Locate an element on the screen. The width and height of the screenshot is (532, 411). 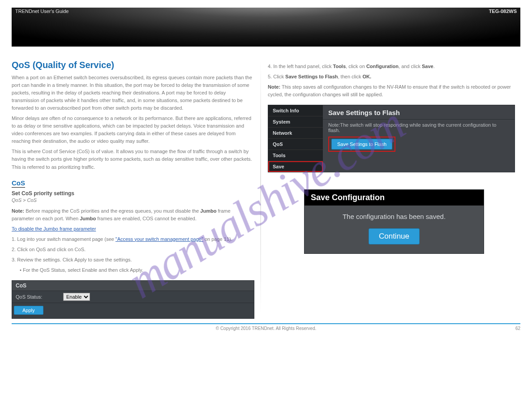
cos-panel-row: QoS Status: Enabled is located at coordinates (133, 297).